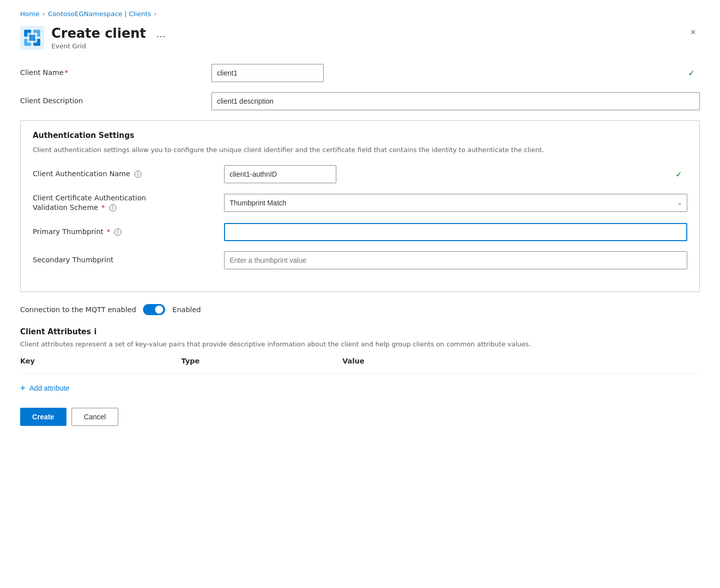  What do you see at coordinates (111, 73) in the screenshot?
I see `client-name-label: Client Name*` at bounding box center [111, 73].